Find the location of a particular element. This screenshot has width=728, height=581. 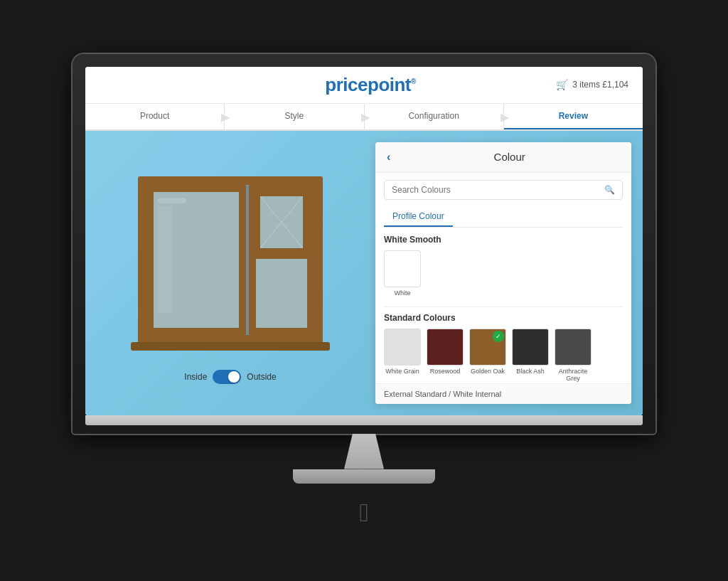

white-smooth-swatches: White is located at coordinates (503, 273).